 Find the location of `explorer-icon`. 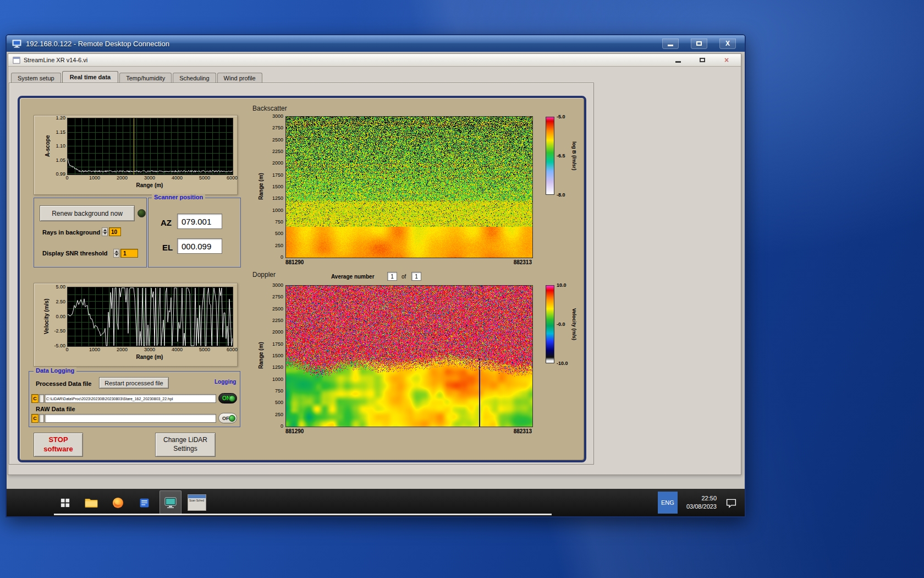

explorer-icon is located at coordinates (91, 503).